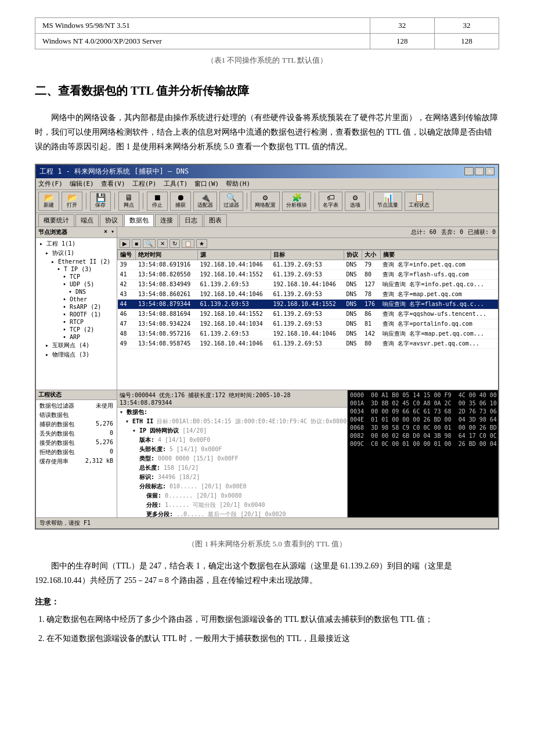 This screenshot has width=534, height=756. What do you see at coordinates (167, 221) in the screenshot?
I see `tab-连接: 连接` at bounding box center [167, 221].